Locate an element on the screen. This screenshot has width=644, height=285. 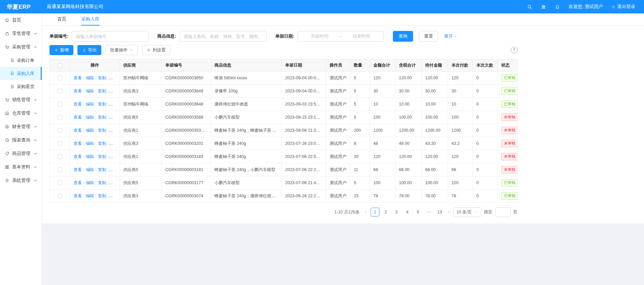
expand-link: 展开 is located at coordinates (451, 36).